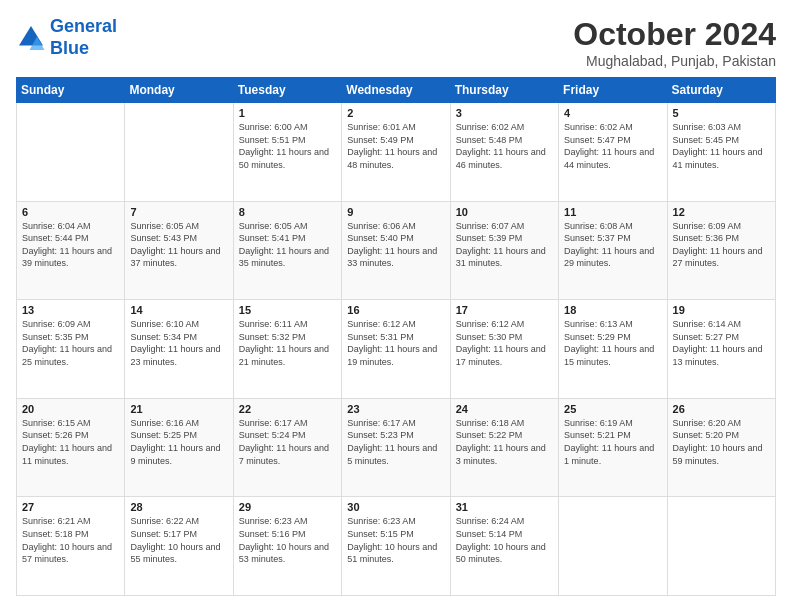 This screenshot has width=792, height=612. Describe the element at coordinates (179, 250) in the screenshot. I see `calendar-cell: 7Sunrise: 6:05 AM Sunset: 5:43 PM Daylig…` at that location.